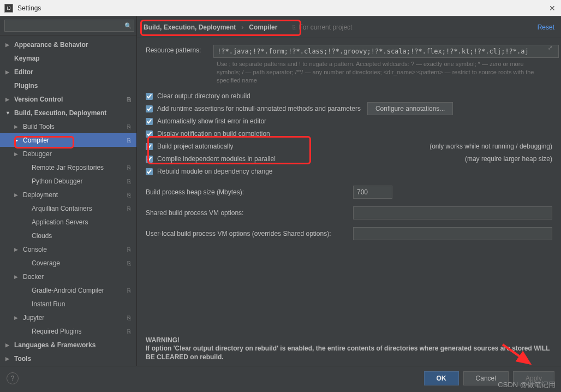  Describe the element at coordinates (349, 213) in the screenshot. I see `shared-vm-row: Shared build process VM options:` at that location.